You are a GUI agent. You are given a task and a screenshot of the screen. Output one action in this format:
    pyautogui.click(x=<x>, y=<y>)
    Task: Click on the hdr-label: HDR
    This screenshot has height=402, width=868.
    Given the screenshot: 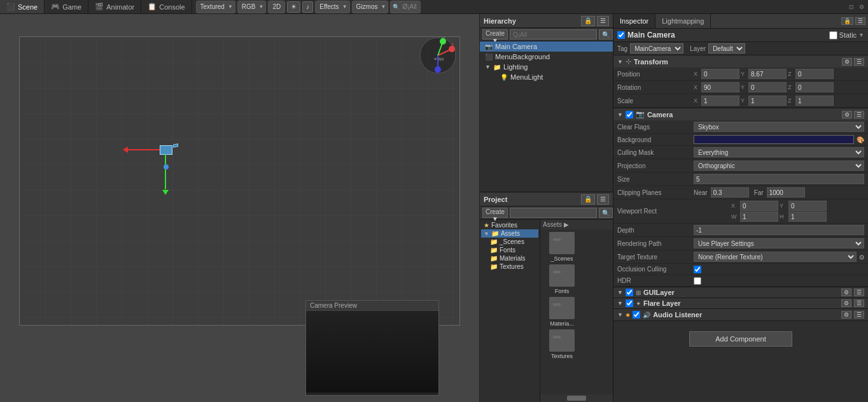 What is the action you would take?
    pyautogui.click(x=655, y=280)
    